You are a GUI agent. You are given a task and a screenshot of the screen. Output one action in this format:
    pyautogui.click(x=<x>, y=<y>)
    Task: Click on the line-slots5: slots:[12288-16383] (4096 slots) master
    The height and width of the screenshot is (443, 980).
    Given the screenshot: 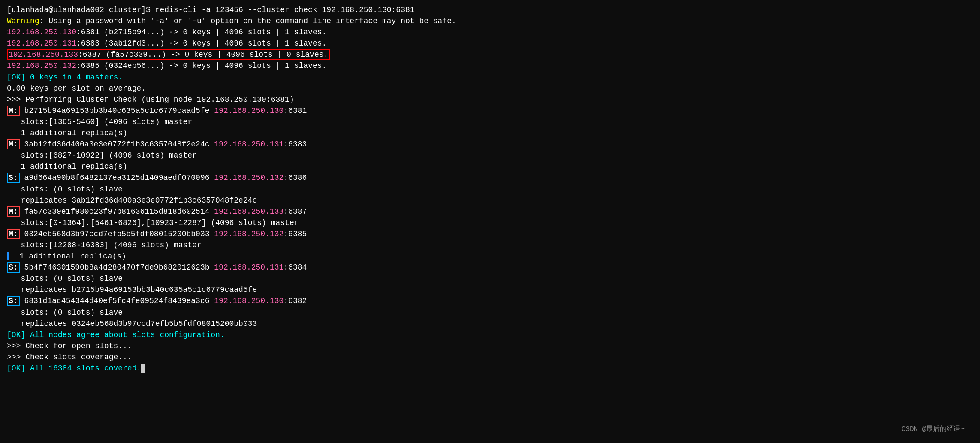 What is the action you would take?
    pyautogui.click(x=490, y=245)
    